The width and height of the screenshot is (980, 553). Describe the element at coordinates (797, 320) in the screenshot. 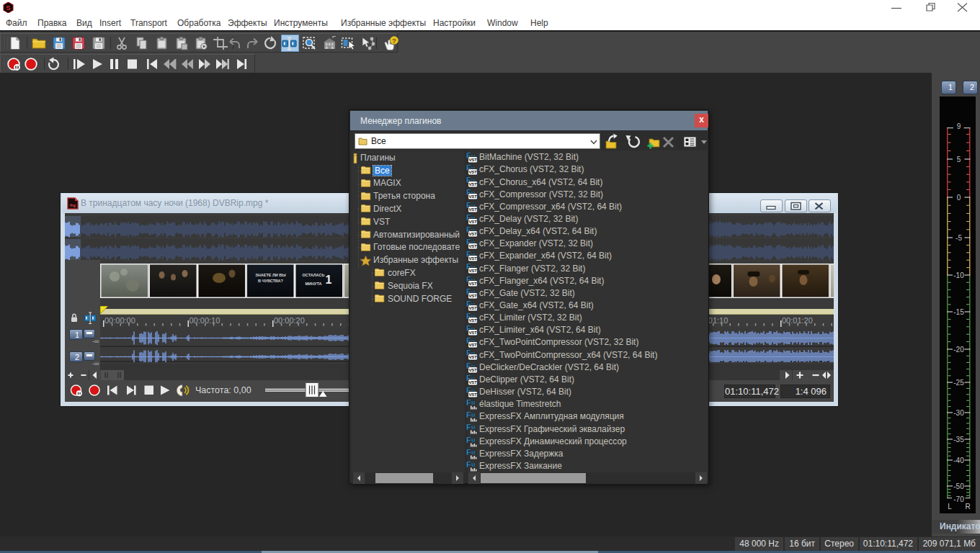

I see `svg-text: 00:01:20` at that location.